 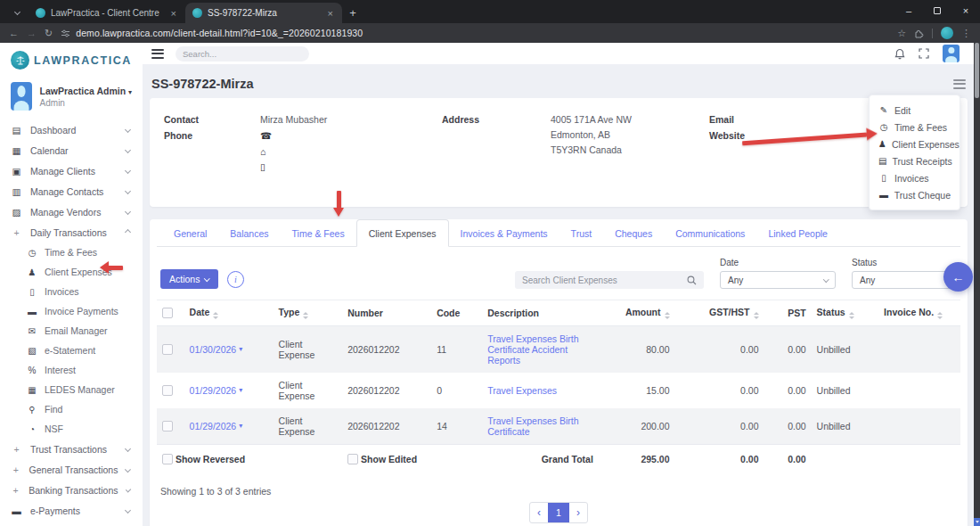 I want to click on expense-description-link: Travel Expenses Birth Certificate Accide…, so click(x=533, y=349).